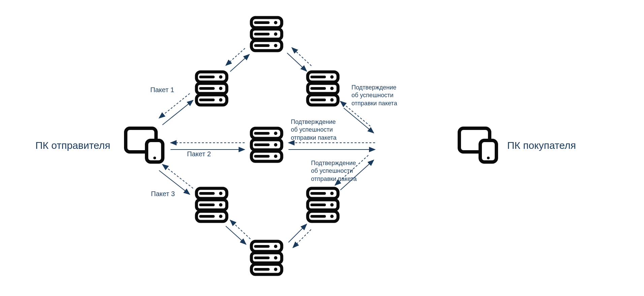 Image resolution: width=644 pixels, height=296 pixels. I want to click on sender-pc-icon, so click(145, 145).